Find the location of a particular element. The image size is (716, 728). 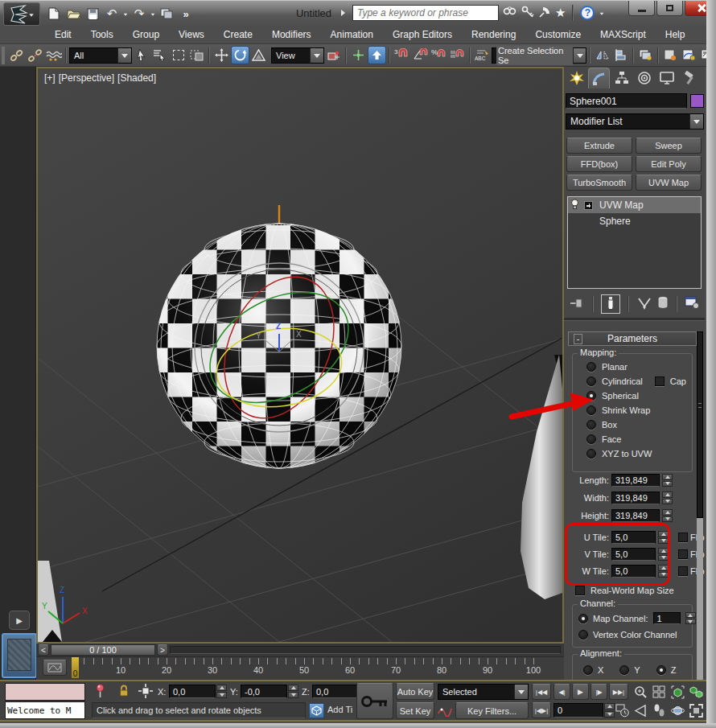

u-flip-checkbox is located at coordinates (683, 537).